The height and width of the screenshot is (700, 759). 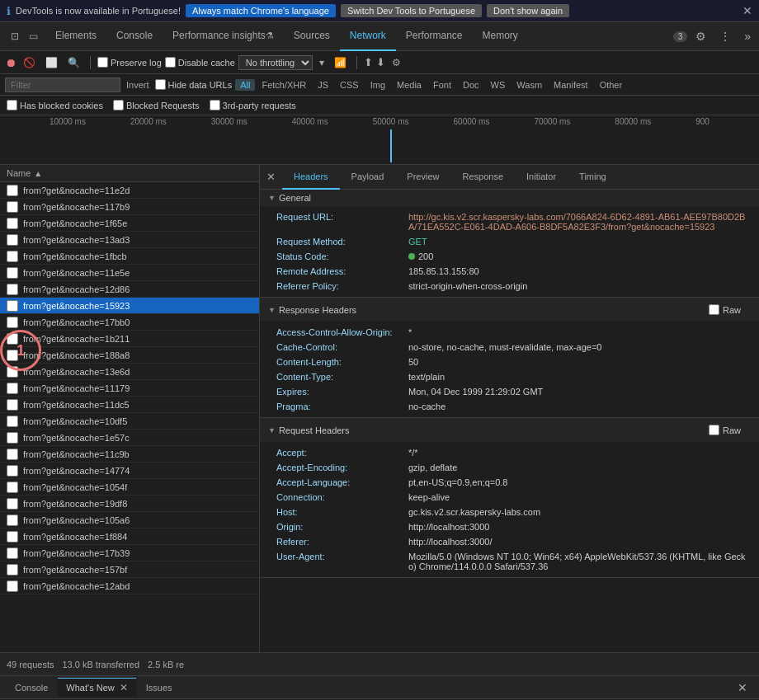 What do you see at coordinates (396, 63) in the screenshot?
I see `settings-icon-2: ⚙` at bounding box center [396, 63].